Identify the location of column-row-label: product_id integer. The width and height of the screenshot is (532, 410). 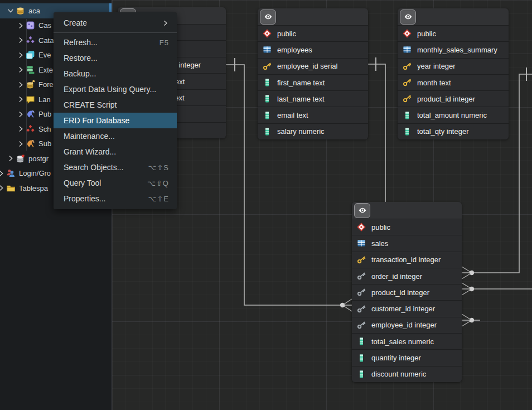
(400, 292).